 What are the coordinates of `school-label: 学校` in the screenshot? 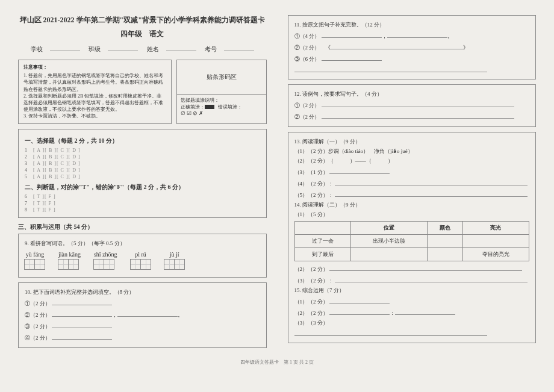 It's located at (37, 49).